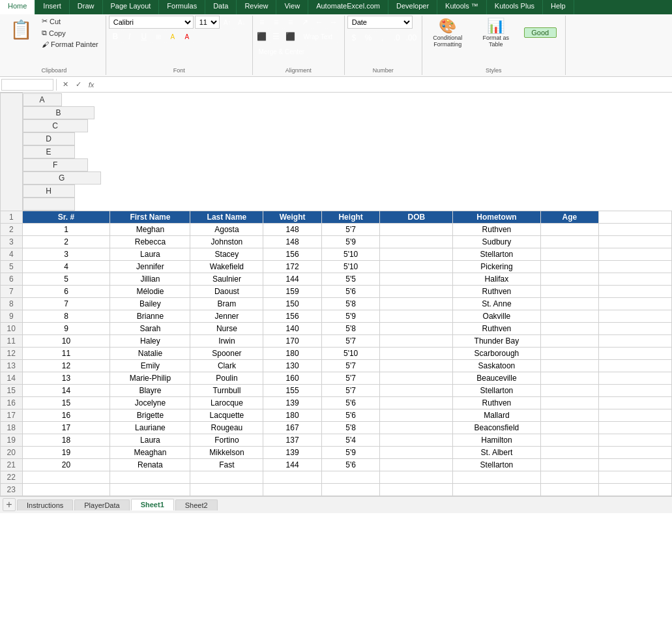  Describe the element at coordinates (635, 216) in the screenshot. I see `cell-extra-header` at that location.